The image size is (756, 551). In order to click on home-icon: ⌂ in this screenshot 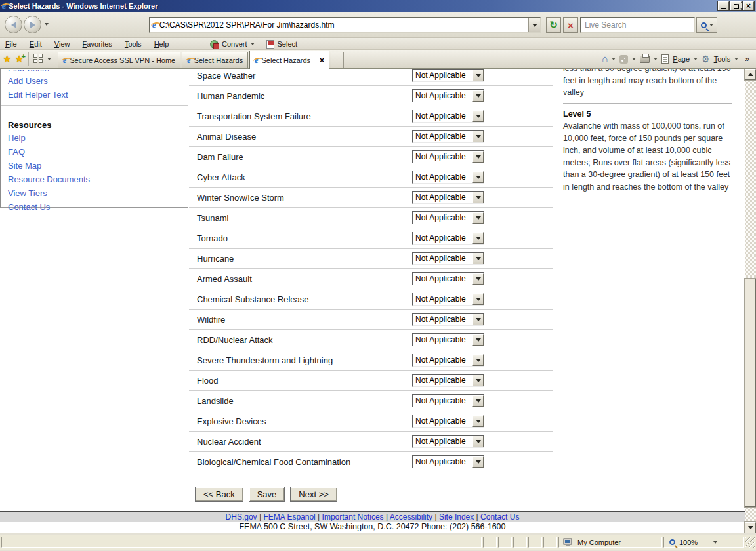, I will do `click(605, 59)`.